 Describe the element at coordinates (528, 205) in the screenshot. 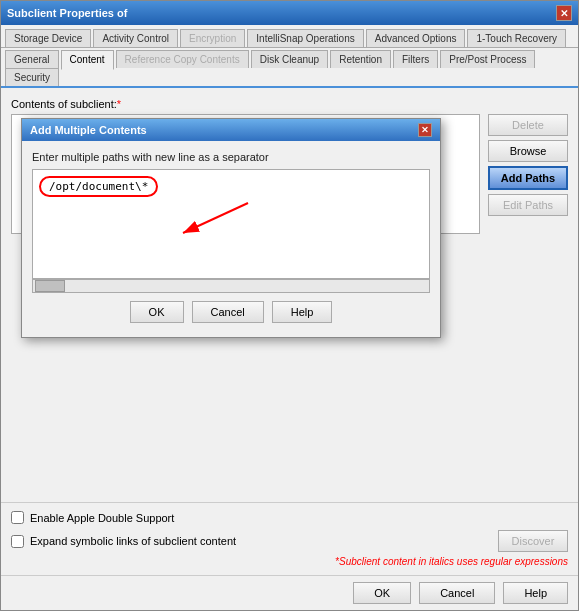

I see `edit-paths-button: Edit Paths` at that location.